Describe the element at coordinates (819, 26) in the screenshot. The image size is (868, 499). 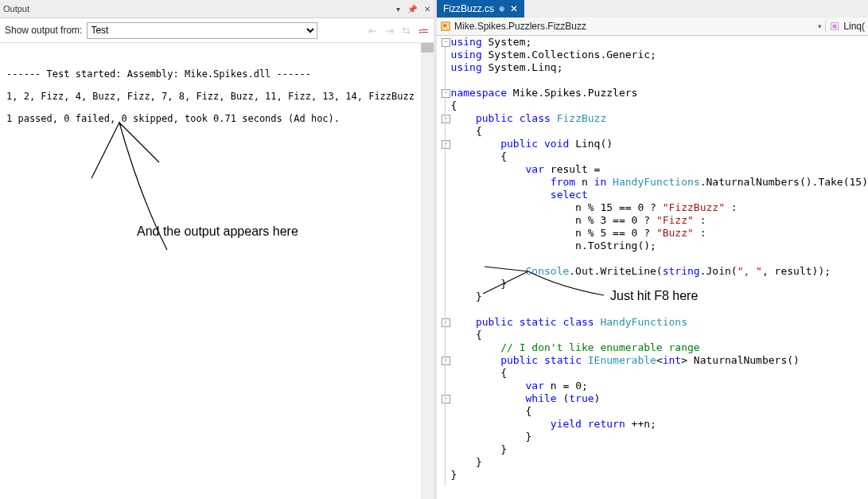
I see `chevron-down-icon: ▾` at that location.